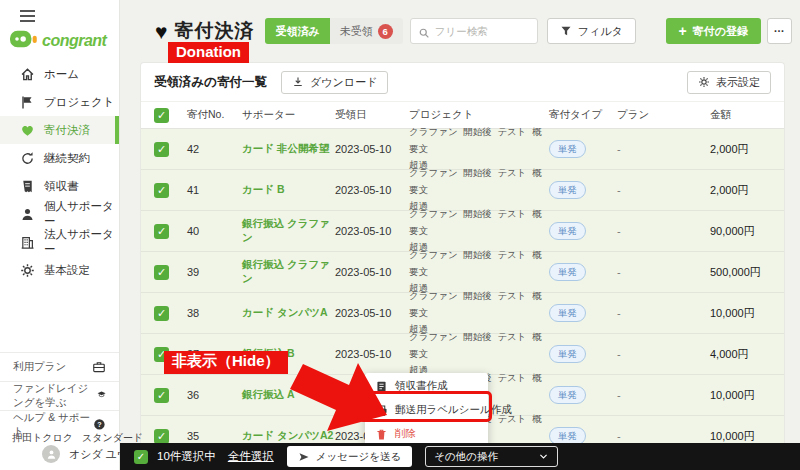 Image resolution: width=800 pixels, height=470 pixels. Describe the element at coordinates (60, 130) in the screenshot. I see `sidebar-item-donations: 寄付決済` at that location.